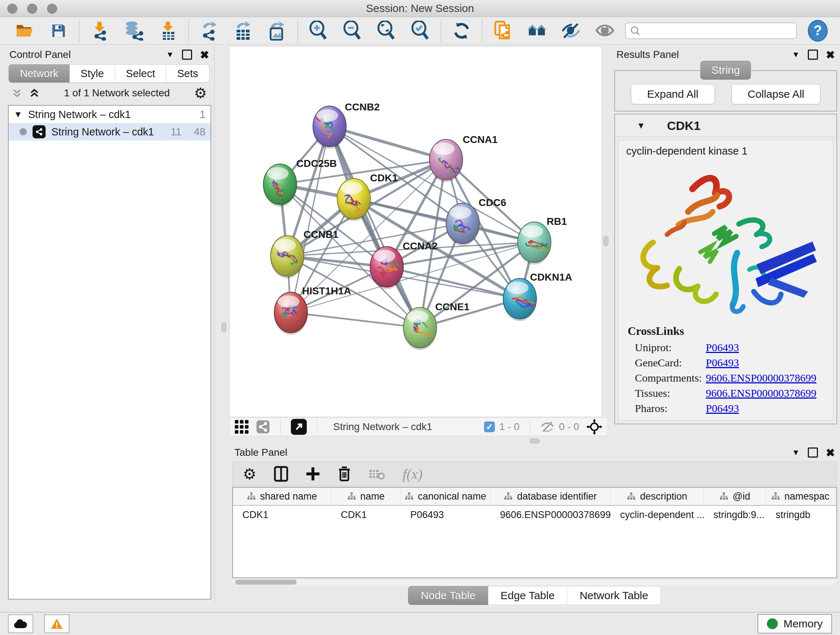  Describe the element at coordinates (537, 31) in the screenshot. I see `first-neighbors-icon` at that location.